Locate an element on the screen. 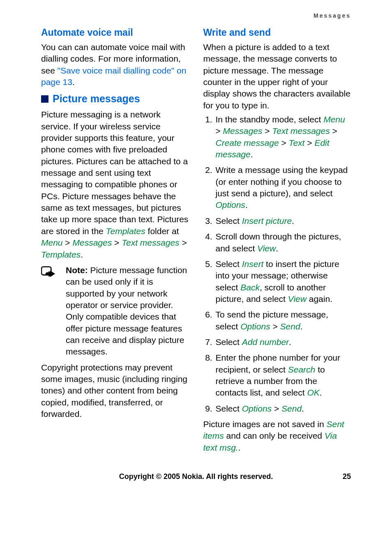 The width and height of the screenshot is (392, 543). text: folder at is located at coordinates (162, 231).